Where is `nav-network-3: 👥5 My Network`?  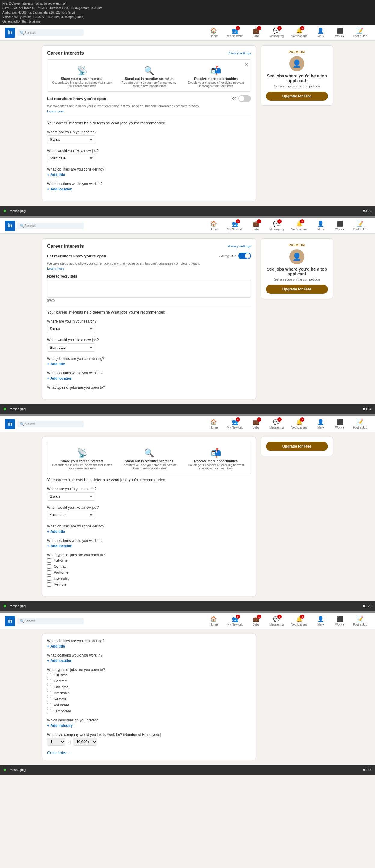 nav-network-3: 👥5 My Network is located at coordinates (235, 424).